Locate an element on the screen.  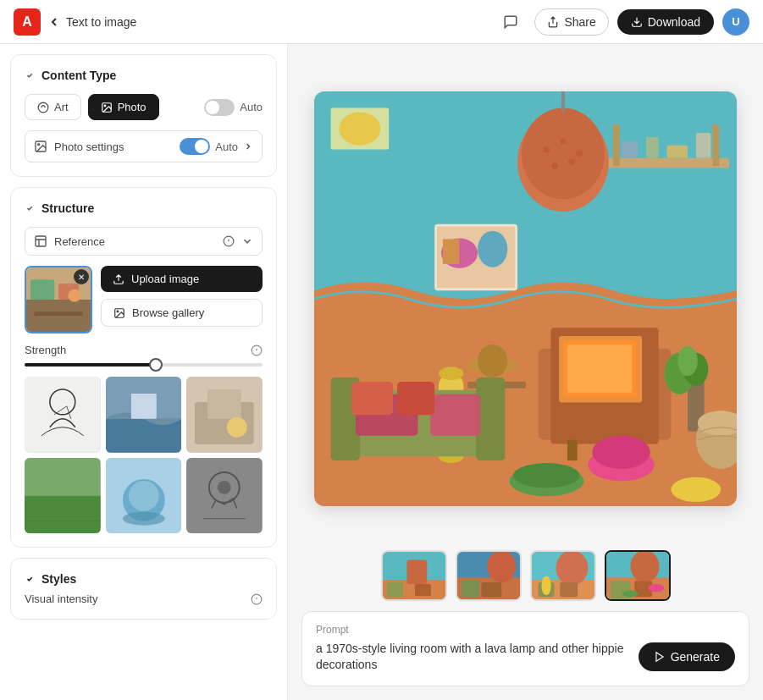
styles-label: Styles is located at coordinates (59, 579).